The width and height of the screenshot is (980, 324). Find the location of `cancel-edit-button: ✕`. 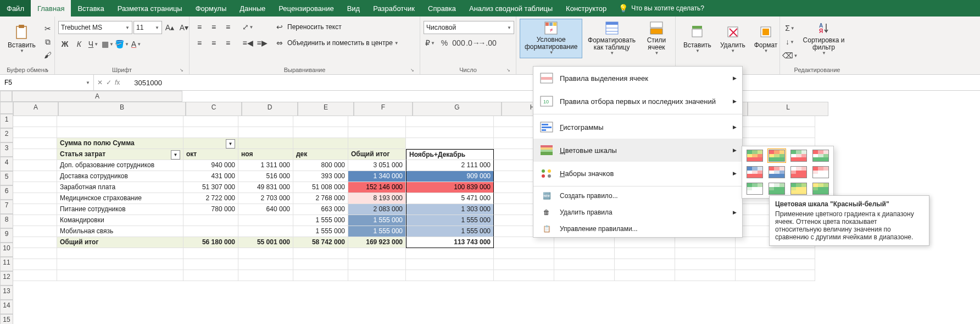

cancel-edit-button: ✕ is located at coordinates (100, 83).